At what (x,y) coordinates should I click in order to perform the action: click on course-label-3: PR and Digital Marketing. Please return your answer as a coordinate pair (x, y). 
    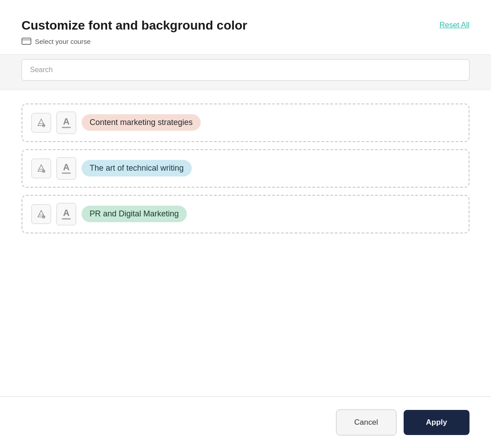
    Looking at the image, I should click on (134, 214).